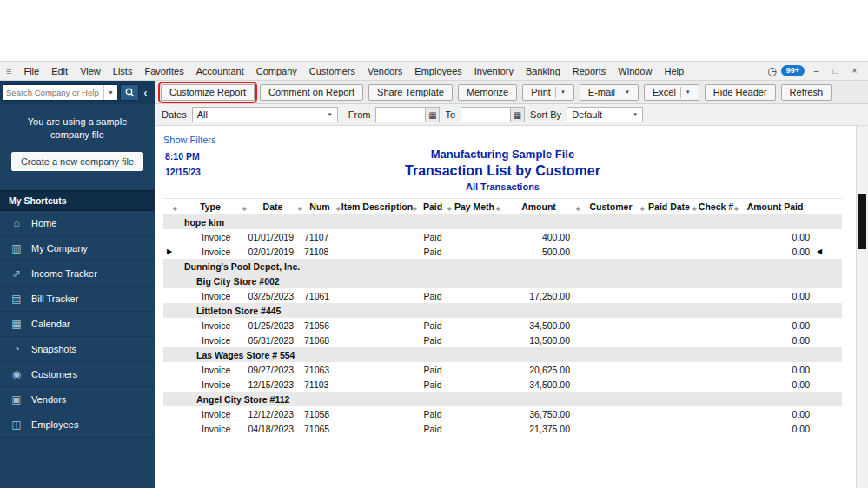 This screenshot has width=868, height=488. What do you see at coordinates (502, 252) in the screenshot?
I see `table-row: ▶Invoice02/01/201971108Paid500.000.00◀` at bounding box center [502, 252].